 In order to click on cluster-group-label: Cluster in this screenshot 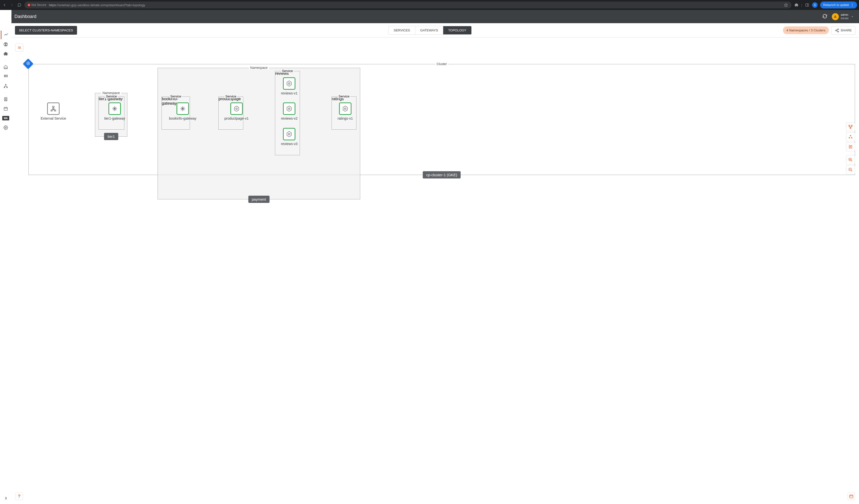, I will do `click(442, 64)`.